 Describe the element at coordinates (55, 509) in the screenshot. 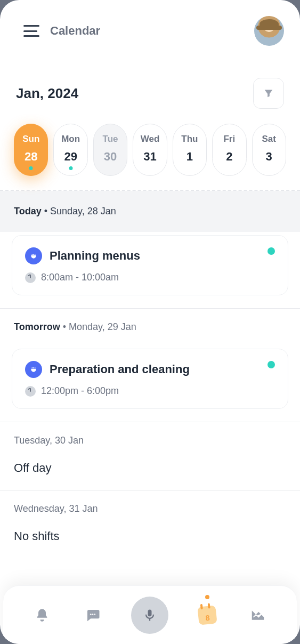

I see `section-date: Wednesday, 31 Jan` at that location.